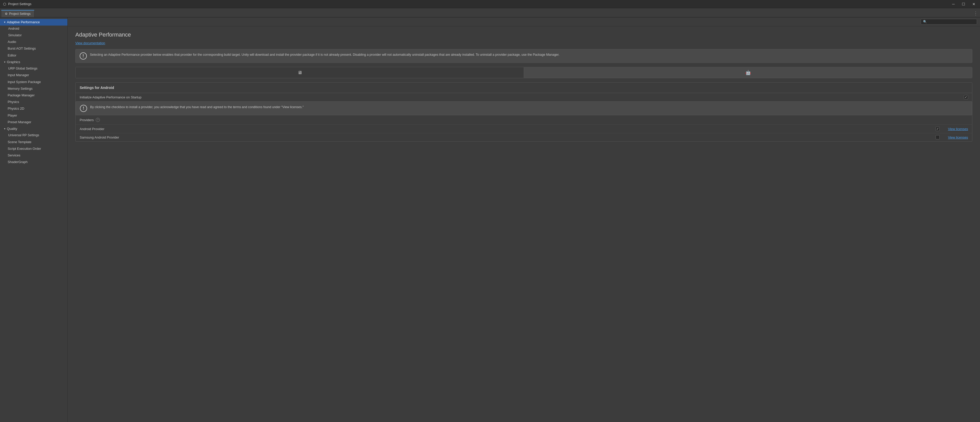  Describe the element at coordinates (33, 49) in the screenshot. I see `sidebar-item-burst-aot: Burst AOT Settings` at that location.